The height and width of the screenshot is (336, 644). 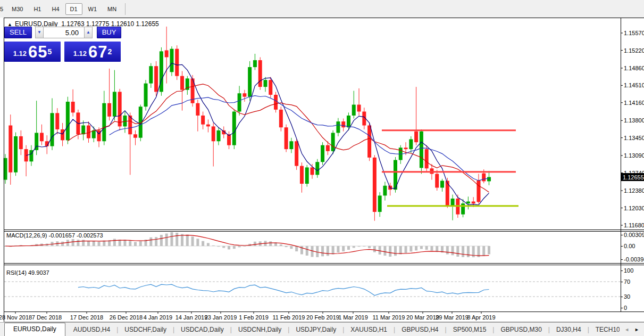 What do you see at coordinates (420, 330) in the screenshot?
I see `symbol-tab-gbpusd: GBPUSD,H4` at bounding box center [420, 330].